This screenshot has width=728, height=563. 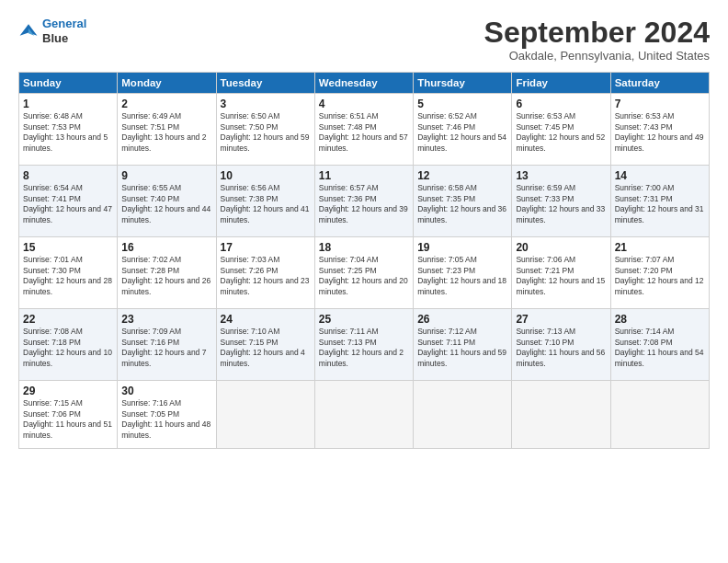 What do you see at coordinates (68, 201) in the screenshot?
I see `list-item: 8Sunrise: 6:54 AMSunset: 7:41 PMDaylight…` at bounding box center [68, 201].